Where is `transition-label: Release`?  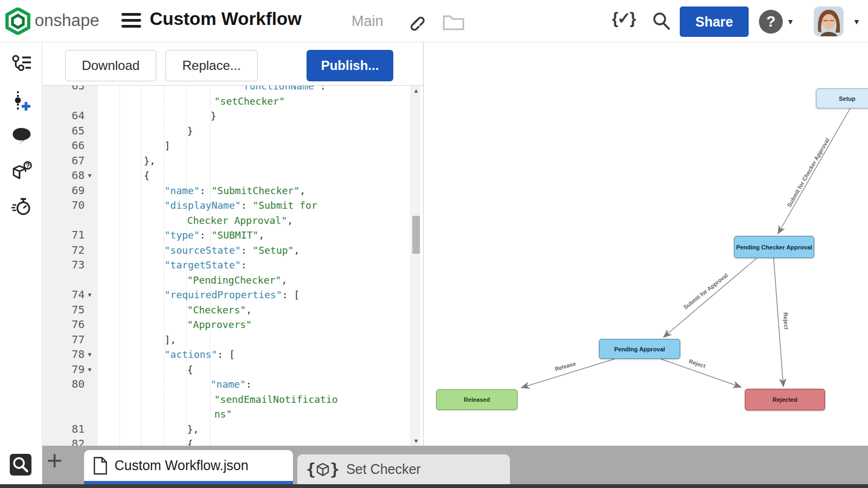
transition-label: Release is located at coordinates (565, 367).